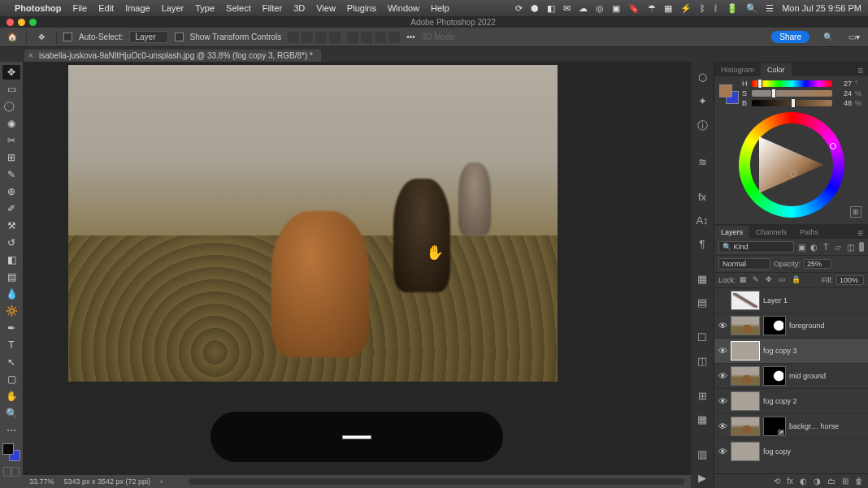 Image resolution: width=868 pixels, height=488 pixels. Describe the element at coordinates (792, 451) in the screenshot. I see `layer-row: 👁fog copy` at that location.